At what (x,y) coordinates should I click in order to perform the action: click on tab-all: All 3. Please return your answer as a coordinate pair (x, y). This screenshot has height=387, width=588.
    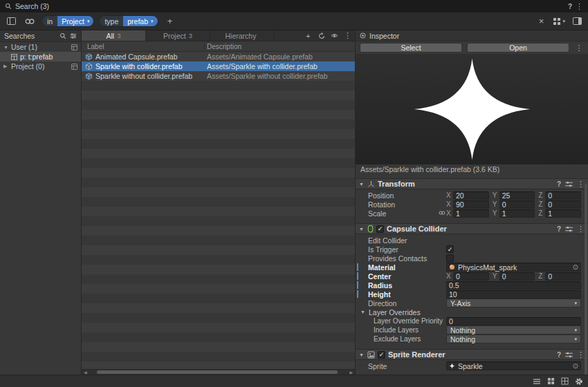
    Looking at the image, I should click on (113, 36).